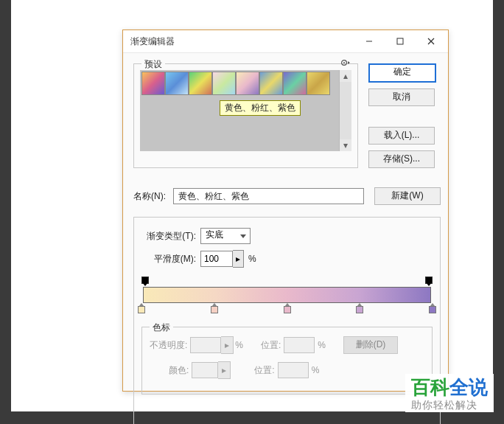 This screenshot has height=424, width=504. I want to click on new-button: 新建(W), so click(407, 196).